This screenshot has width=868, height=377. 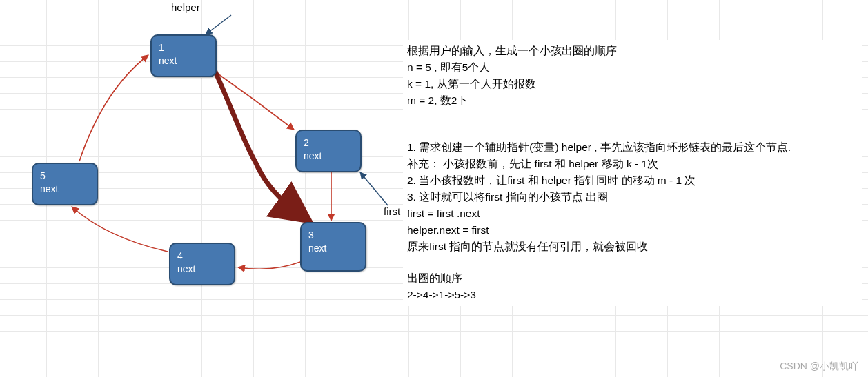 I want to click on node-1-num: 1, so click(x=184, y=48).